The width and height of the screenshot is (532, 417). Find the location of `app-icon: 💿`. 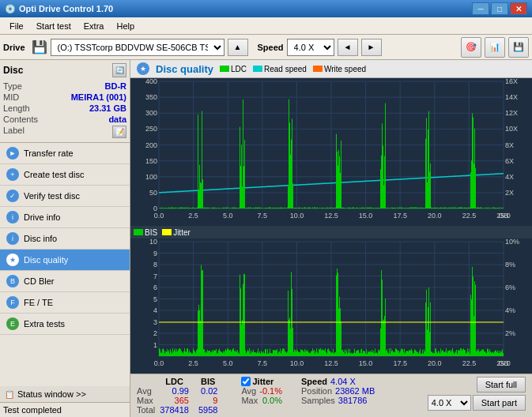

app-icon: 💿 is located at coordinates (10, 9).